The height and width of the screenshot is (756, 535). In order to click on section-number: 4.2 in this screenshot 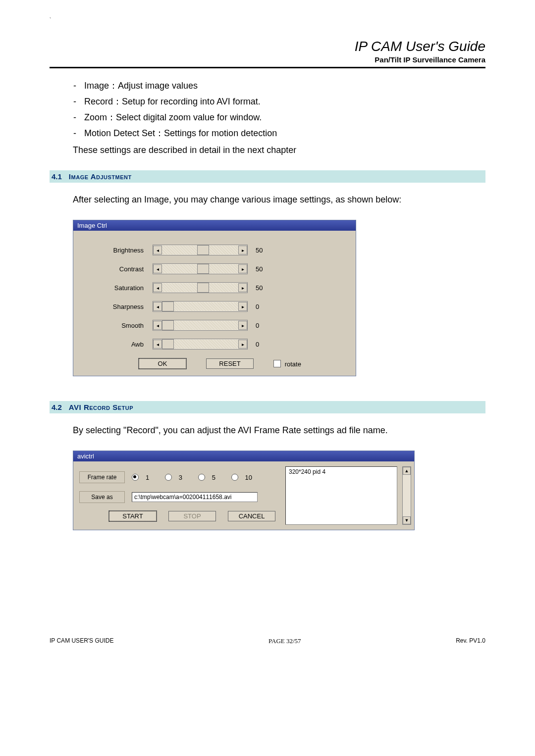, I will do `click(55, 407)`.